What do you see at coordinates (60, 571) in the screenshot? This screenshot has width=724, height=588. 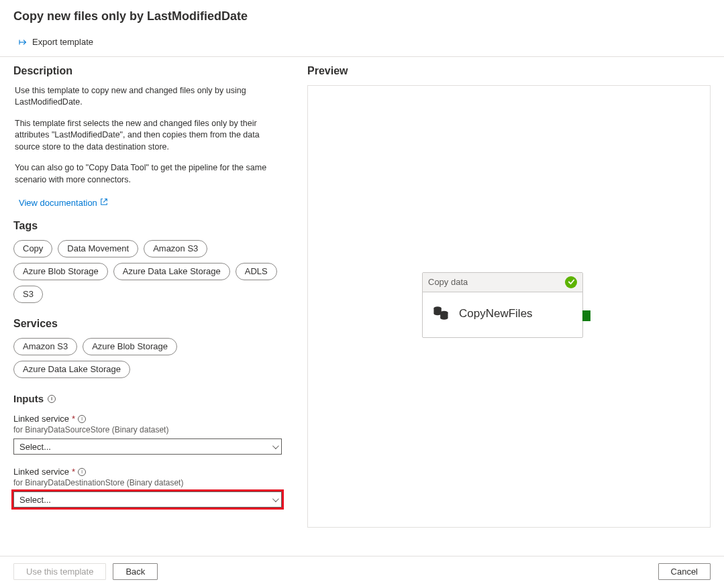 I see `use-this-template-button: Use this template` at bounding box center [60, 571].